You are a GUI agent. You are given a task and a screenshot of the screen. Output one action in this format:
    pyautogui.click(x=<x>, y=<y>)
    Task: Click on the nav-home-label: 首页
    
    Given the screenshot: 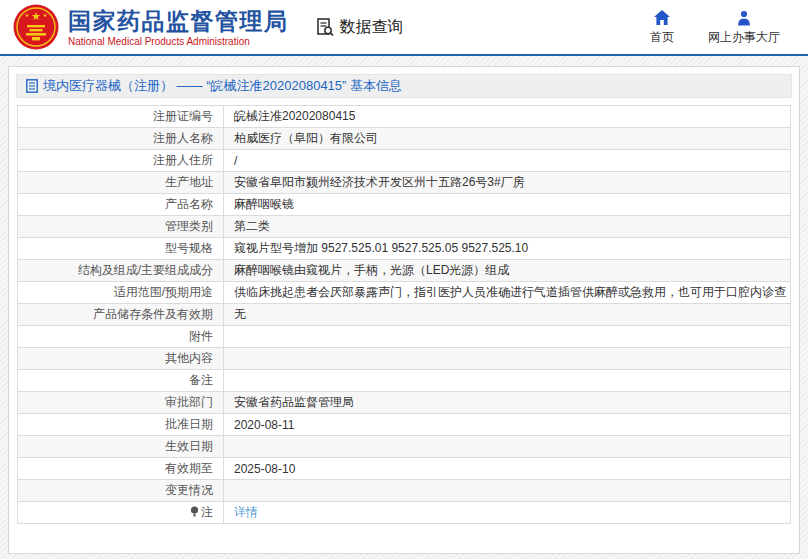 What is the action you would take?
    pyautogui.click(x=662, y=38)
    